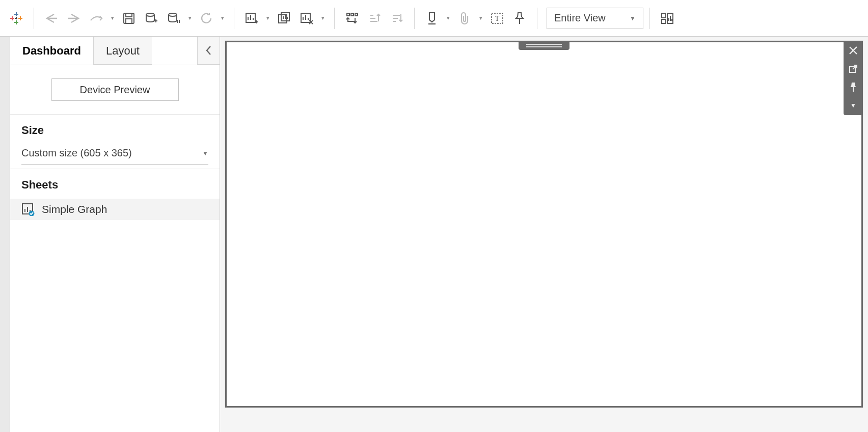 This screenshot has height=432, width=868. What do you see at coordinates (434, 18) in the screenshot?
I see `toolbar: ▾ ▾ ▾ ▾ ▾` at bounding box center [434, 18].